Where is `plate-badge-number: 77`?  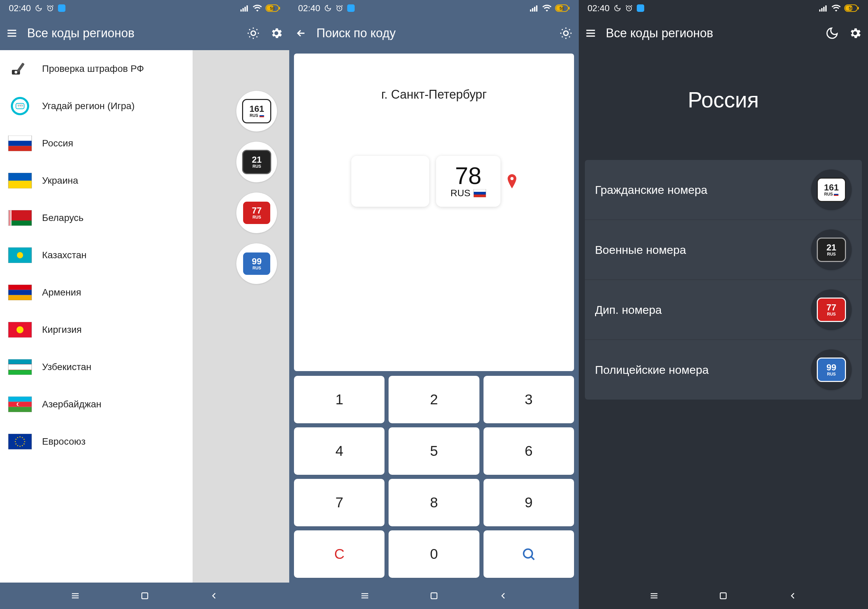
plate-badge-number: 77 is located at coordinates (257, 210).